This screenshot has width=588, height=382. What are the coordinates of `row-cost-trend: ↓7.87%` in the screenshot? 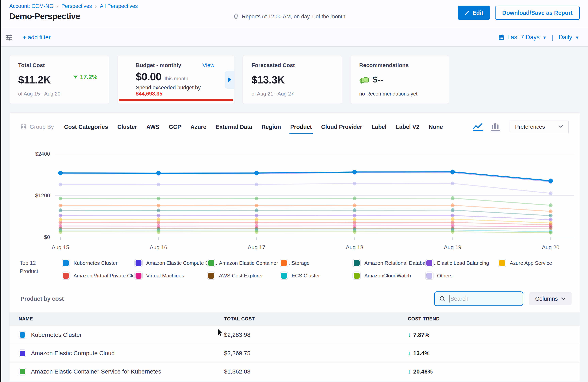 It's located at (494, 335).